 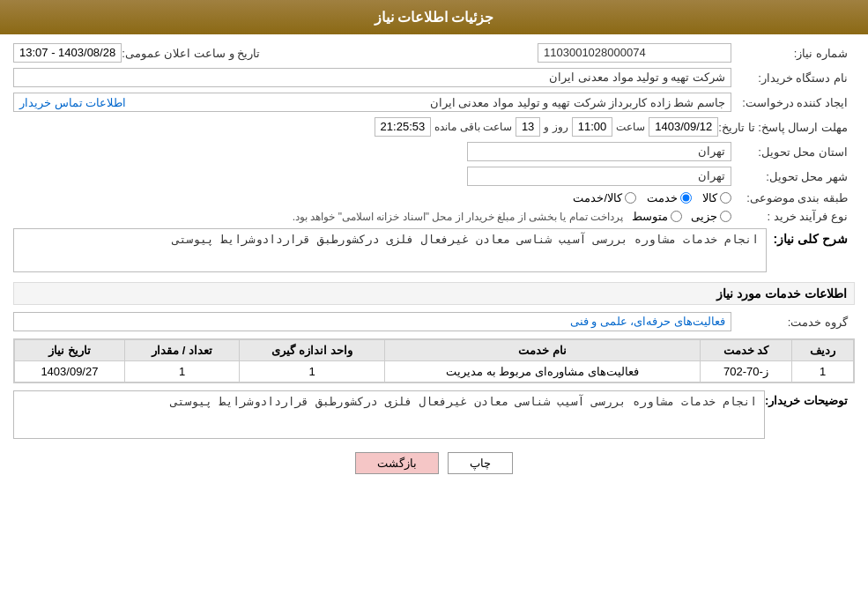 What do you see at coordinates (597, 197) in the screenshot?
I see `kalaKhadamat-label: کالا/خدمت` at bounding box center [597, 197].